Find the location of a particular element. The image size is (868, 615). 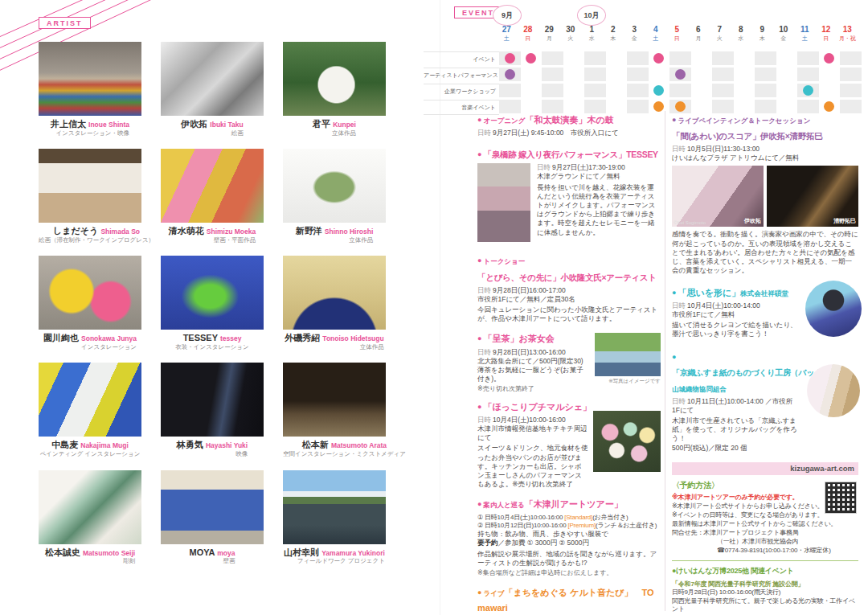

calendar-row-label: 企業ワークショップ is located at coordinates (461, 91).